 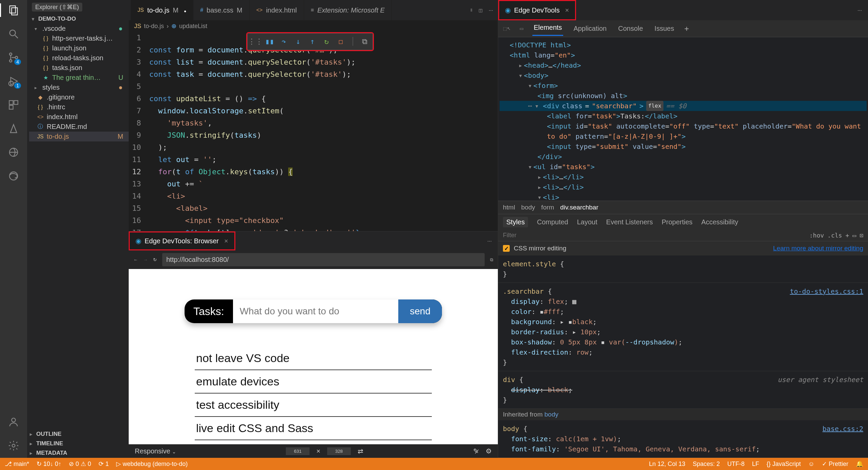 I want to click on devtools-toggle-icon: ⧉, so click(x=492, y=260).